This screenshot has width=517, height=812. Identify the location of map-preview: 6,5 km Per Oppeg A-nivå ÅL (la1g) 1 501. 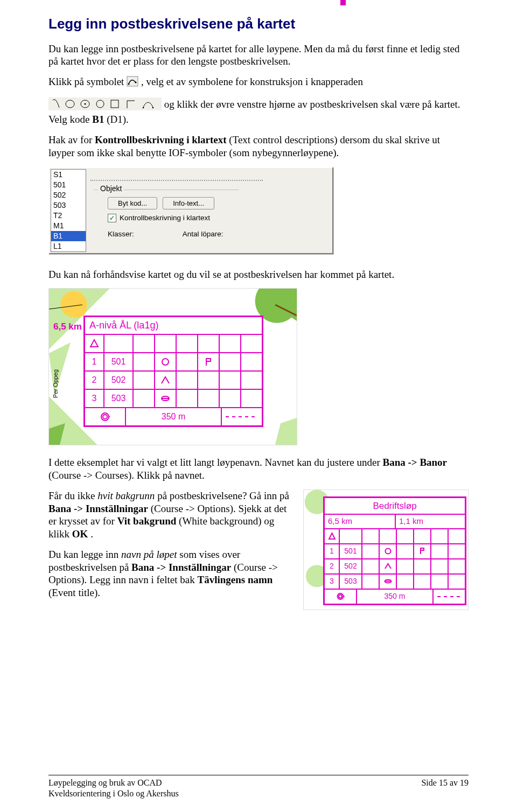
(173, 367).